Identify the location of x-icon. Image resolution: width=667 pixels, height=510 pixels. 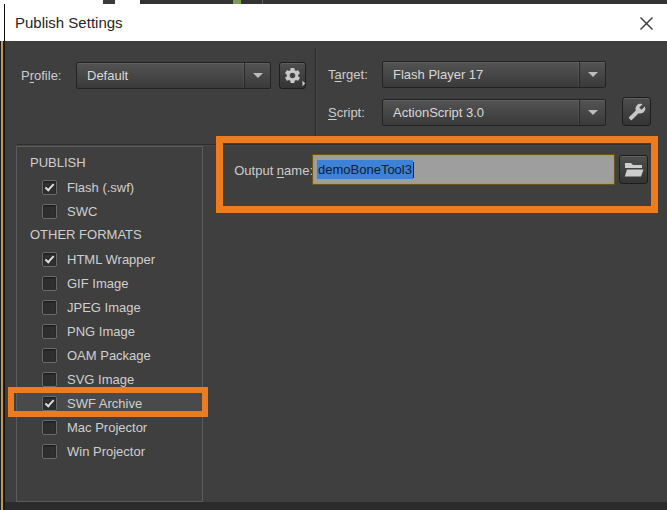
(646, 24).